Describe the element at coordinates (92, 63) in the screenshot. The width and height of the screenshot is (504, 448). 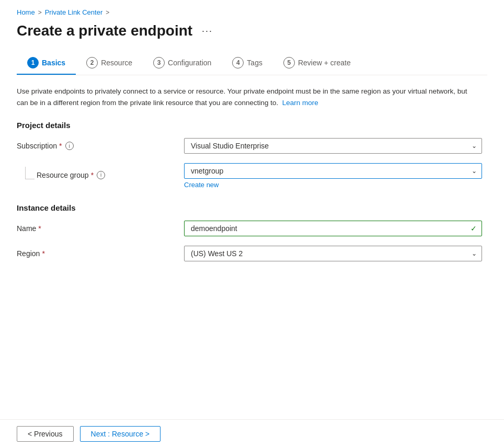
I see `tab-resource-number: 2` at that location.